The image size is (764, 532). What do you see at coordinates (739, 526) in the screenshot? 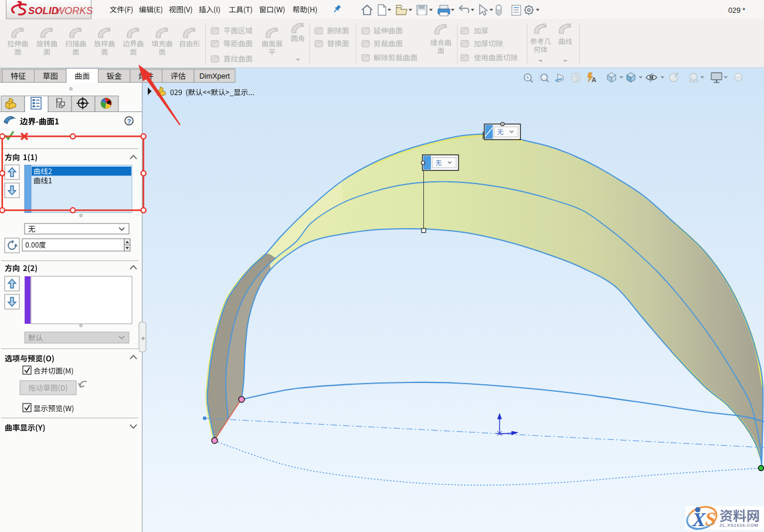
I see `svg-text: ZL.XS1616.COM` at bounding box center [739, 526].